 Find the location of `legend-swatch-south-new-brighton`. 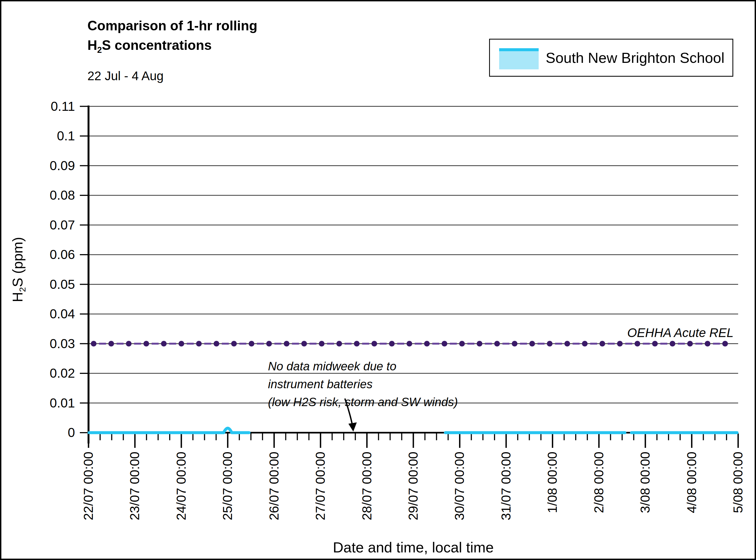

legend-swatch-south-new-brighton is located at coordinates (519, 59).